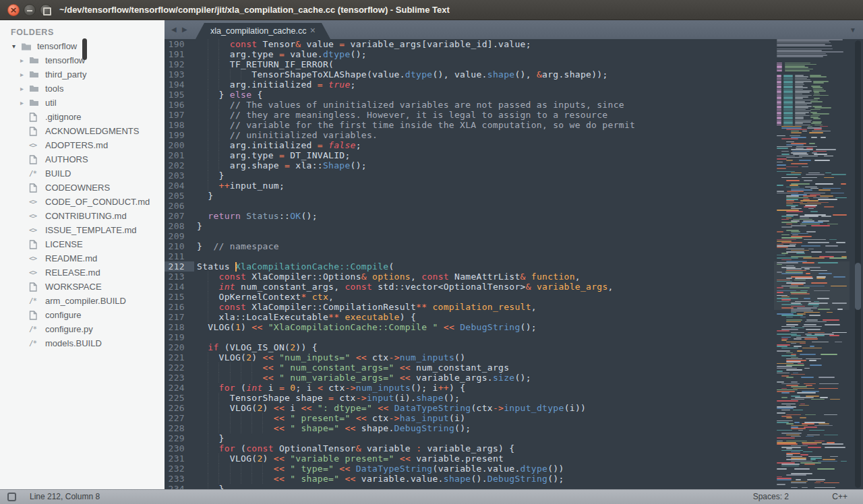 The height and width of the screenshot is (504, 863). I want to click on sidebar-item-models-build: /*models.BUILD, so click(82, 344).